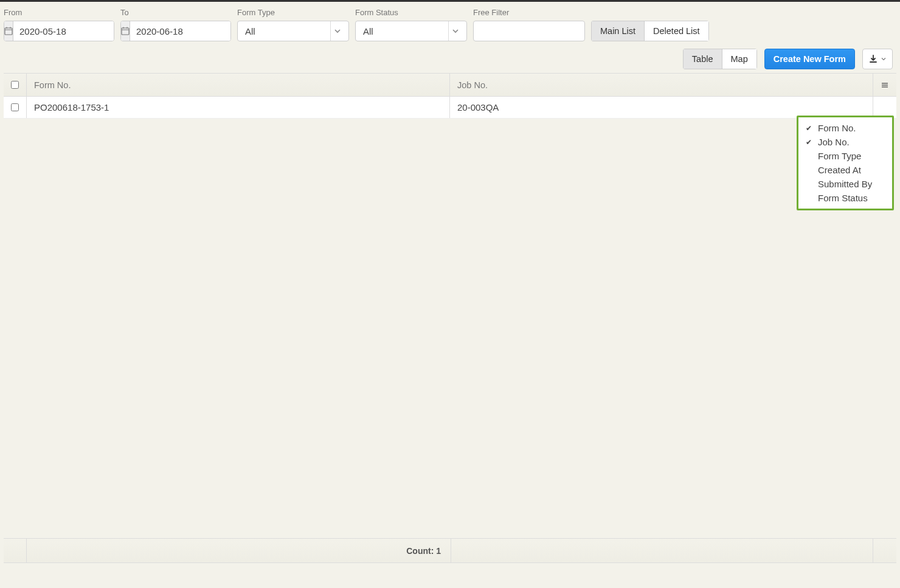  Describe the element at coordinates (845, 184) in the screenshot. I see `column-menu-label: Submitted By` at that location.